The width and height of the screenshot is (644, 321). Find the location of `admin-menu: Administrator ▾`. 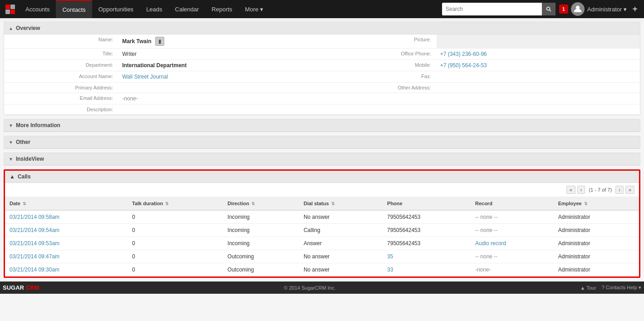

admin-menu: Administrator ▾ is located at coordinates (607, 9).